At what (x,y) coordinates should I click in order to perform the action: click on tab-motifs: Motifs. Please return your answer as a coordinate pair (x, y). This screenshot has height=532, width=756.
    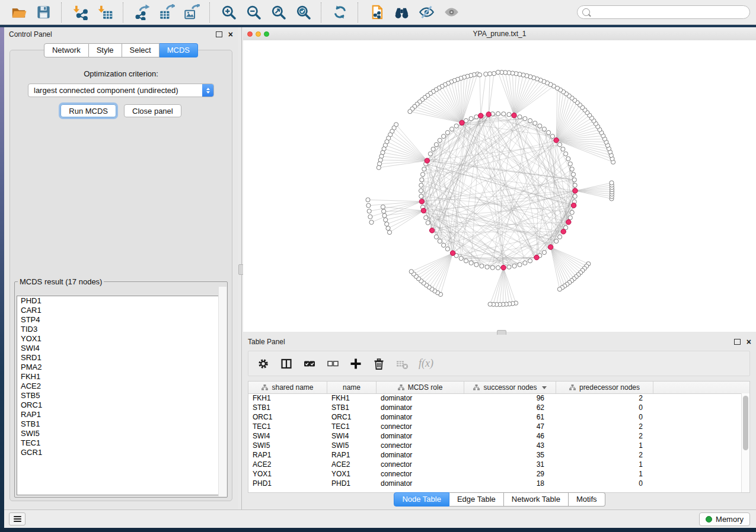
    Looking at the image, I should click on (587, 499).